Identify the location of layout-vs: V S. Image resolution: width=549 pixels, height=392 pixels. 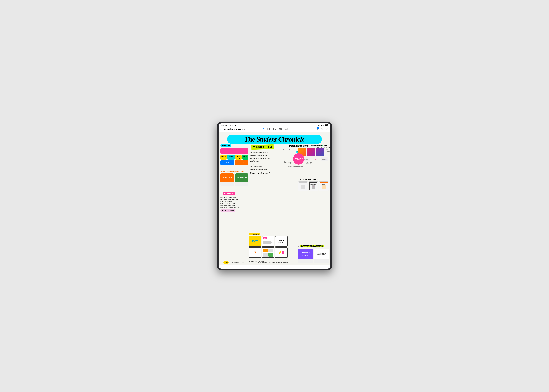
(282, 252).